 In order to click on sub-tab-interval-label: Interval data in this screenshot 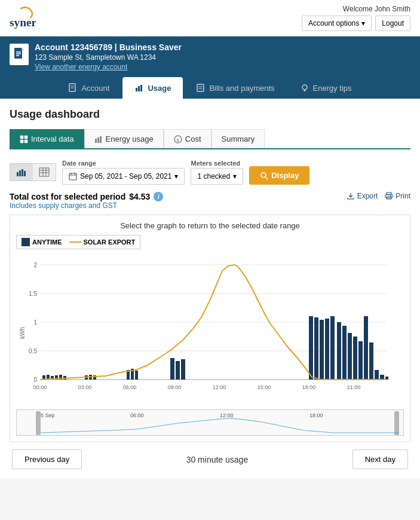, I will do `click(53, 139)`.